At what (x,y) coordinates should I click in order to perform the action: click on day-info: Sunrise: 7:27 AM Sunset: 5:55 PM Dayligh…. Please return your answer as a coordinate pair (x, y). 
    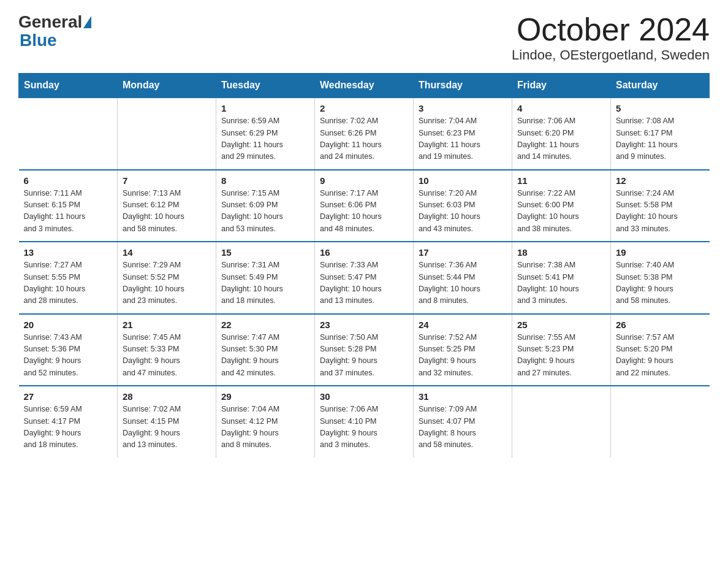
    Looking at the image, I should click on (69, 283).